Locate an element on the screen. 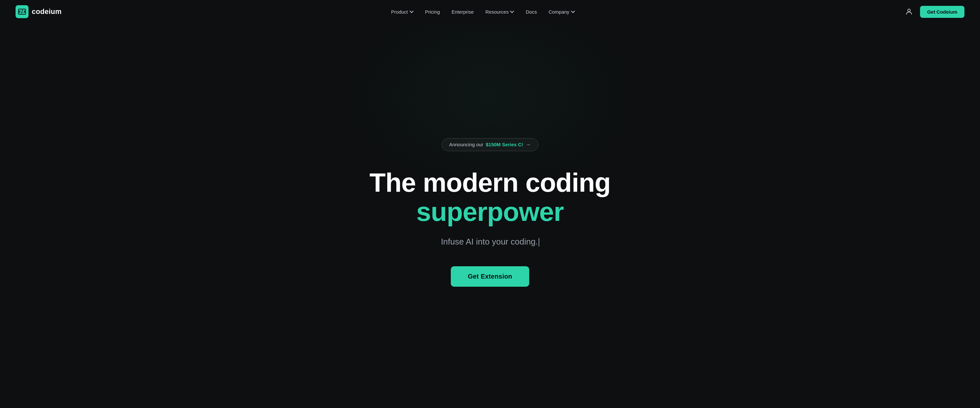 The image size is (980, 408). nav-item-enterprise: Enterprise is located at coordinates (463, 12).